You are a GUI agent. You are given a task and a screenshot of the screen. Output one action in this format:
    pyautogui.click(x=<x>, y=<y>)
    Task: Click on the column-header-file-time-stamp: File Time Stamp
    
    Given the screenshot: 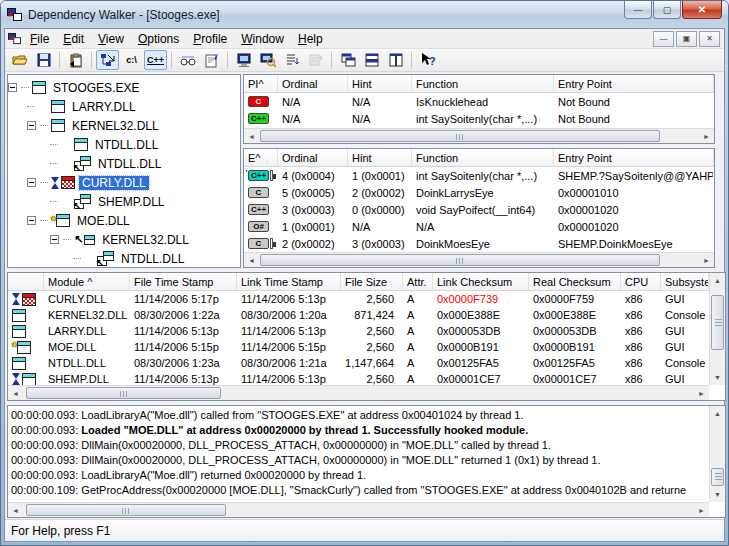 What is the action you would take?
    pyautogui.click(x=184, y=282)
    